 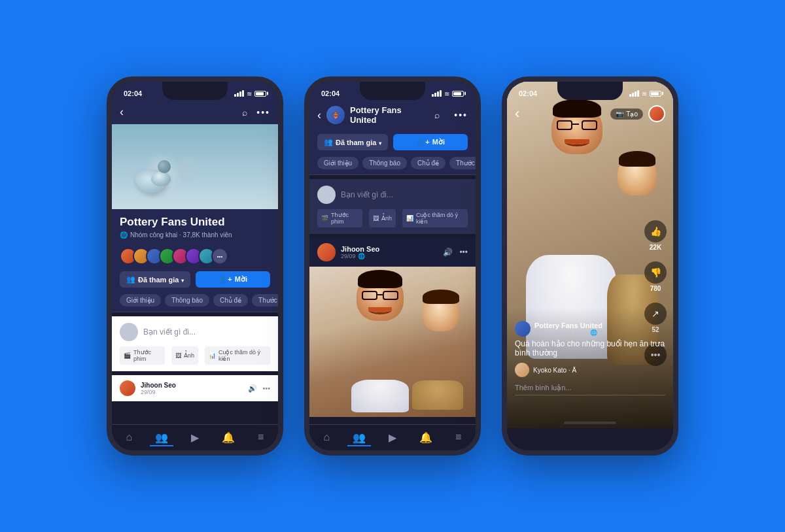 I want to click on public-icon-2: 🌐, so click(x=361, y=256).